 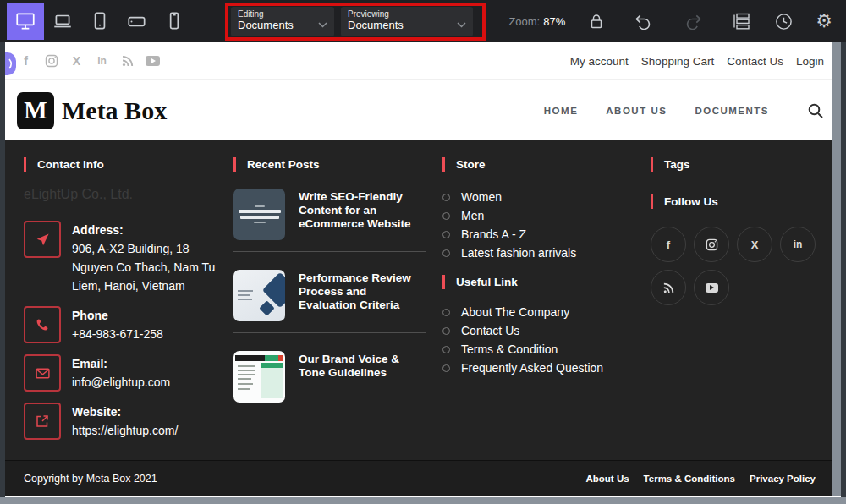 I want to click on contact-website-item: Website: https://elightup.com/, so click(x=129, y=421).